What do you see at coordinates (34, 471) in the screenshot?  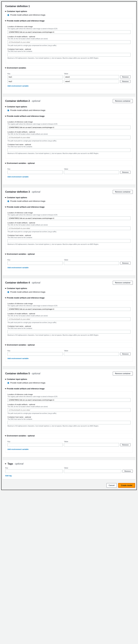 I see `tag-key-input` at bounding box center [34, 471].